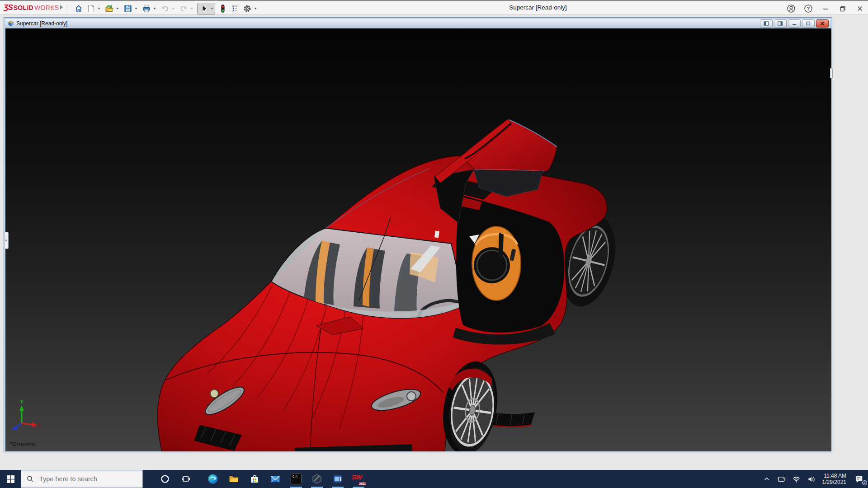  What do you see at coordinates (822, 23) in the screenshot?
I see `document-close-icon` at bounding box center [822, 23].